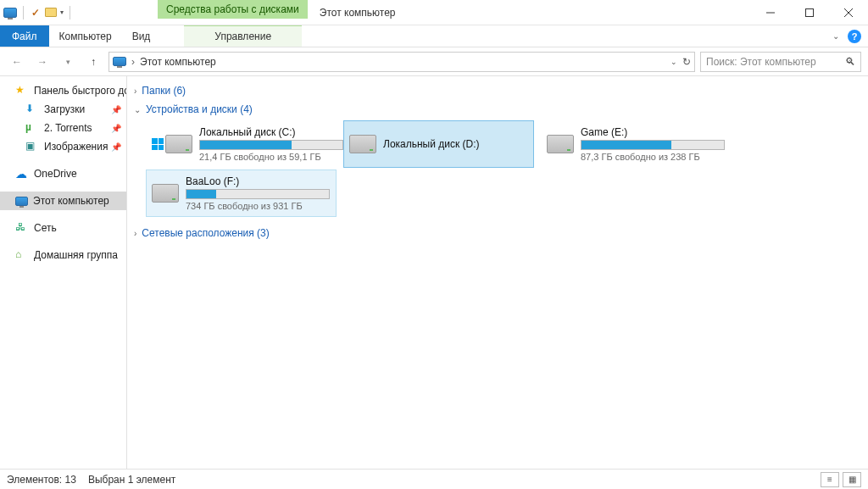 This screenshot has height=489, width=868. Describe the element at coordinates (258, 181) in the screenshot. I see `drive-name: BaaLoo (F:)` at that location.